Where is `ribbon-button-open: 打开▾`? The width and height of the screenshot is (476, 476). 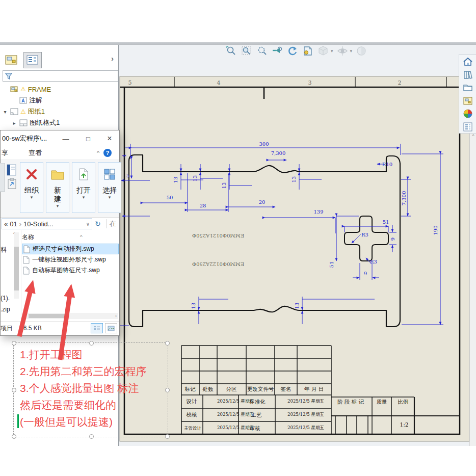 ribbon-button-open: 打开▾ is located at coordinates (84, 188).